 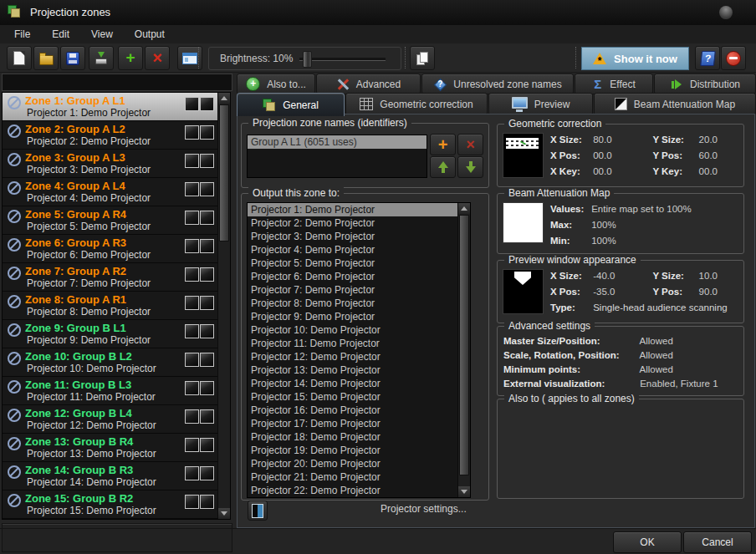 What do you see at coordinates (110, 135) in the screenshot?
I see `zone-row: Zone 2: Group A L2 Projector 2: Demo Pro…` at bounding box center [110, 135].